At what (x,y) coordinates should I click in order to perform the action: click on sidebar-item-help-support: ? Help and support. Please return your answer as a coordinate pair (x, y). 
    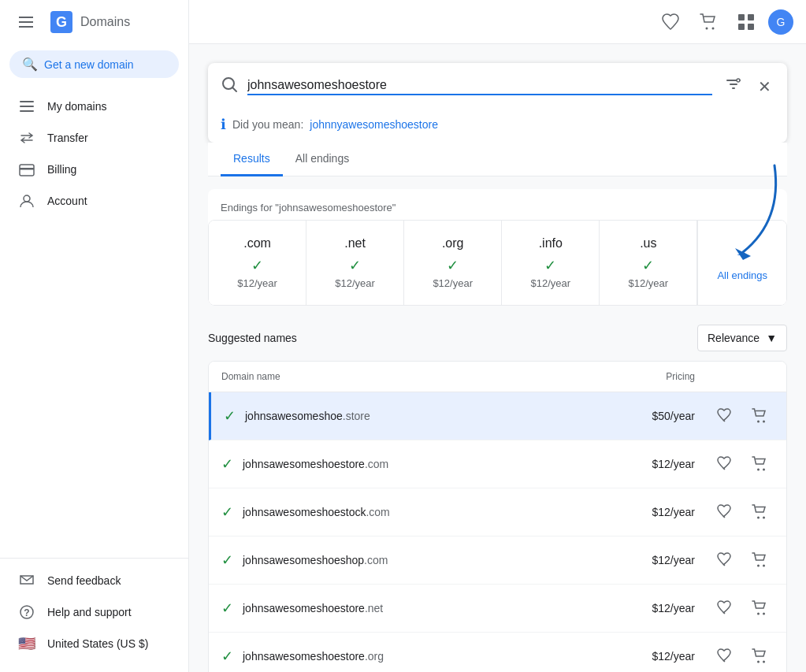
    Looking at the image, I should click on (90, 612).